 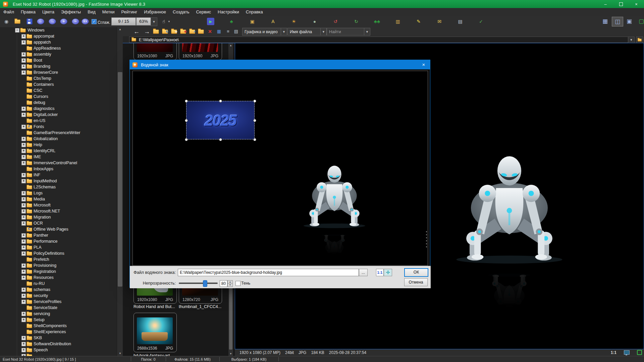 I want to click on tree-item-Setup: +Setup, so click(x=61, y=320).